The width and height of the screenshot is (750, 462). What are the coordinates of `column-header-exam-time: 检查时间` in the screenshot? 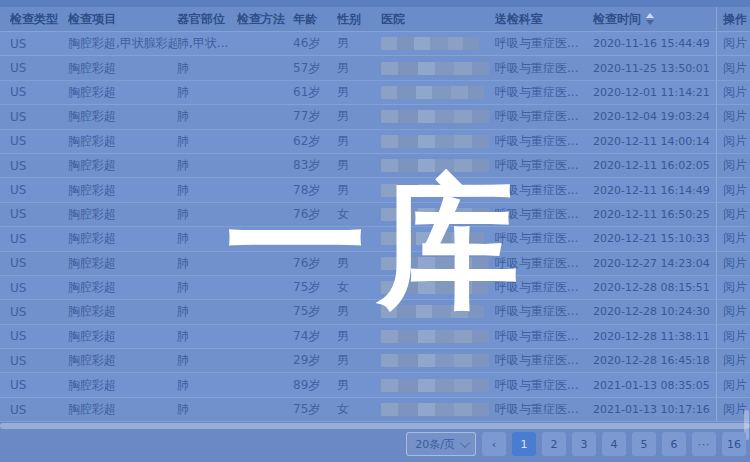 It's located at (654, 19).